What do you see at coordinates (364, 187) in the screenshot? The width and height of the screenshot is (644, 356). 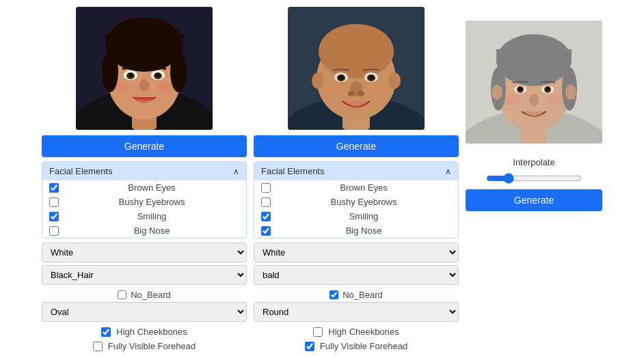 I see `brown-eyes-label-2: Brown Eyes` at bounding box center [364, 187].